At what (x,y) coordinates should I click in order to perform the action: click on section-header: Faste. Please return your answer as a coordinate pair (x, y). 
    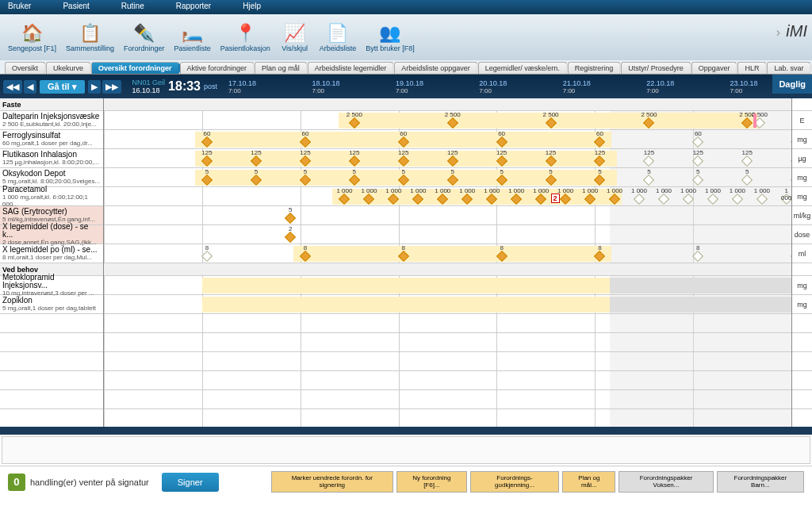
    Looking at the image, I should click on (52, 105).